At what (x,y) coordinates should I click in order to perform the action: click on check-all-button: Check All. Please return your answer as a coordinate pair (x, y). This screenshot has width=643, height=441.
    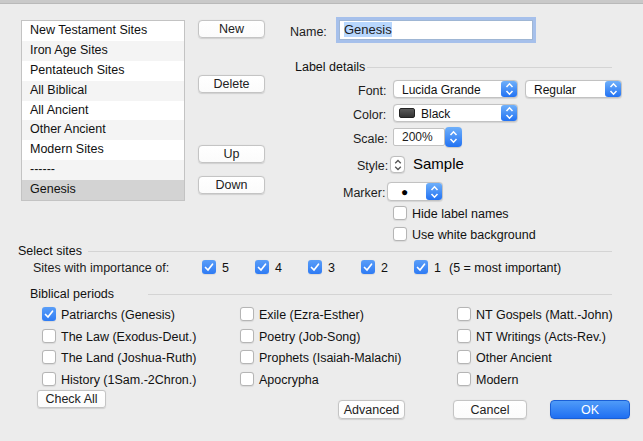
    Looking at the image, I should click on (72, 399).